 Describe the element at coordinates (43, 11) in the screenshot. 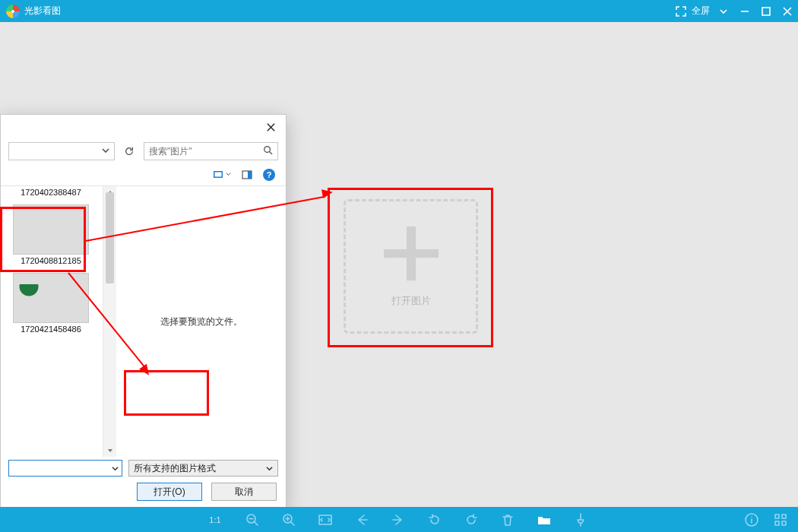

I see `app-title: 光影看图` at that location.